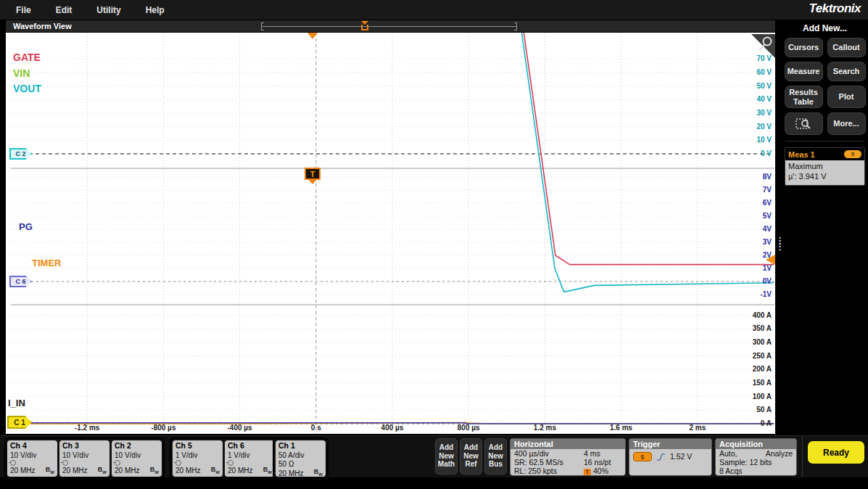 The image size is (868, 489). Describe the element at coordinates (847, 123) in the screenshot. I see `more-button: More...` at that location.